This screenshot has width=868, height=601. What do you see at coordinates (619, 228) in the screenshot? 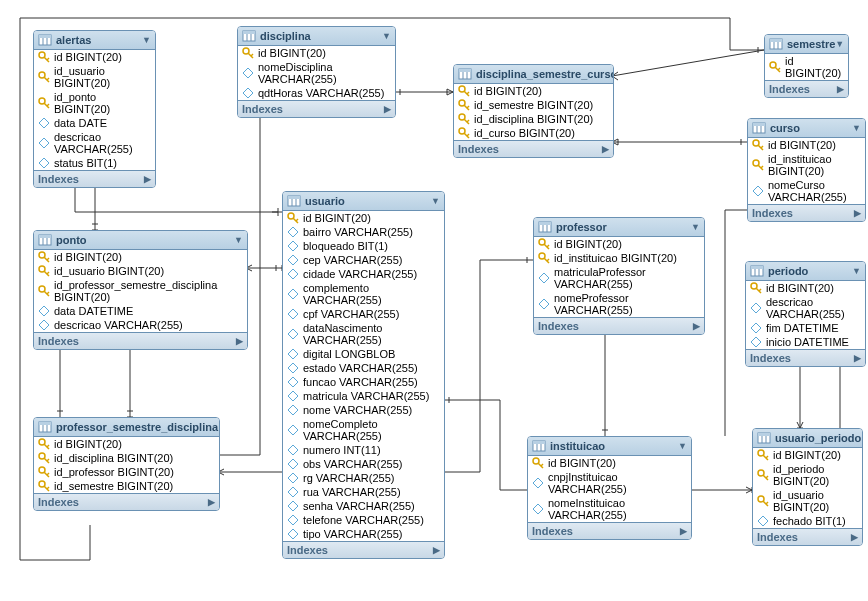
I see `table-header: professor▼` at bounding box center [619, 228].